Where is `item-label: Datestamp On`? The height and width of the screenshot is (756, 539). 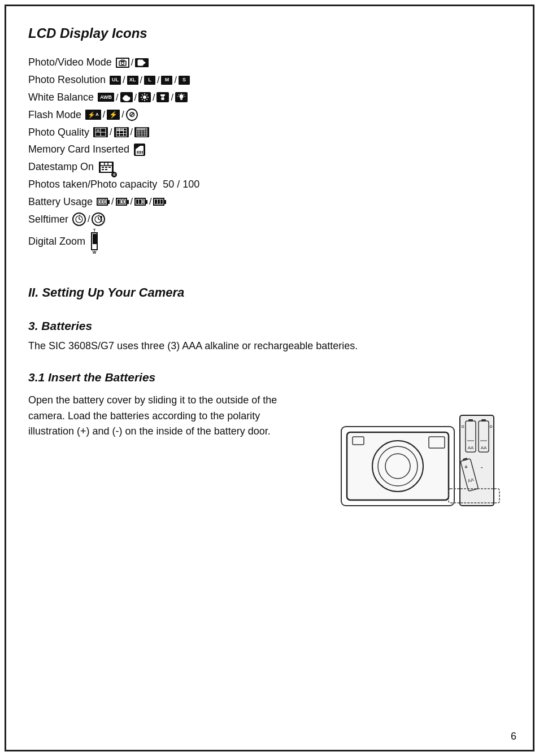 item-label: Datestamp On is located at coordinates (61, 167).